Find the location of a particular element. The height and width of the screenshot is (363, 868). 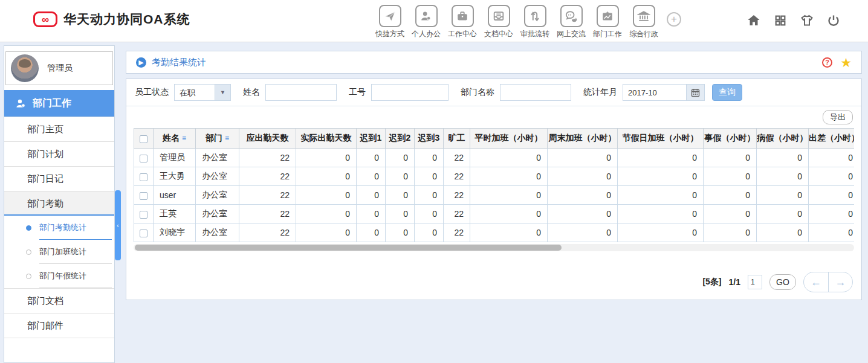

column-header: 迟到1 is located at coordinates (371, 139).